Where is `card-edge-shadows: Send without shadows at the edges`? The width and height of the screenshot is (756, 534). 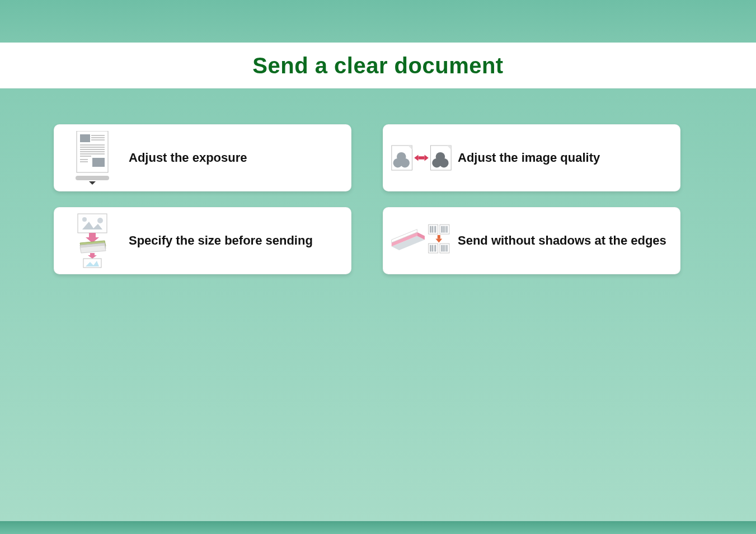
card-edge-shadows: Send without shadows at the edges is located at coordinates (532, 241).